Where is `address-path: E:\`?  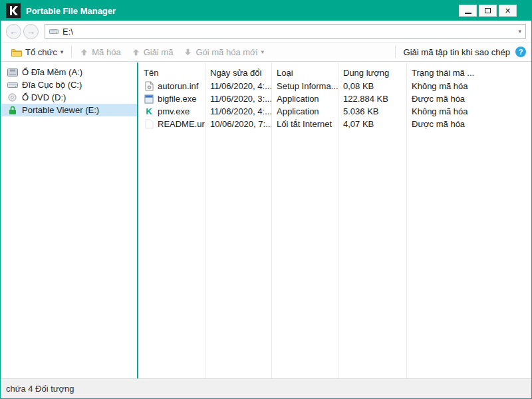
address-path: E:\ is located at coordinates (68, 32).